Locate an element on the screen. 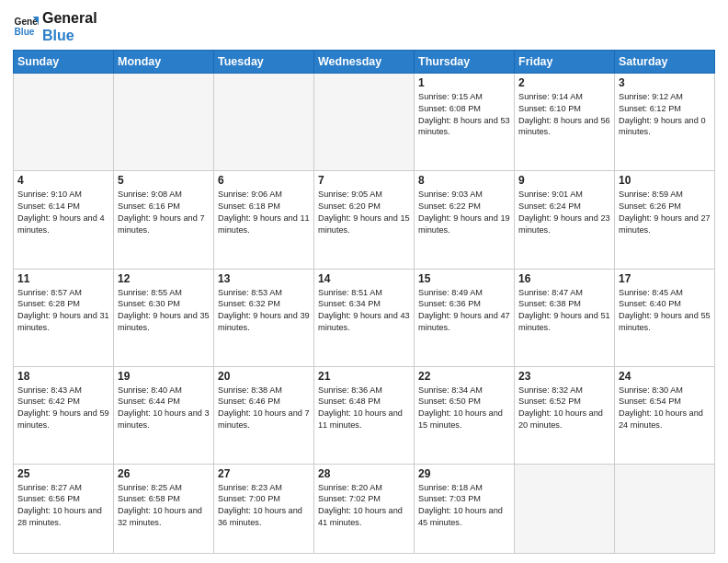 The width and height of the screenshot is (728, 563). day-info: Sunrise: 8:55 AM Sunset: 6:30 PM Dayligh… is located at coordinates (164, 311).